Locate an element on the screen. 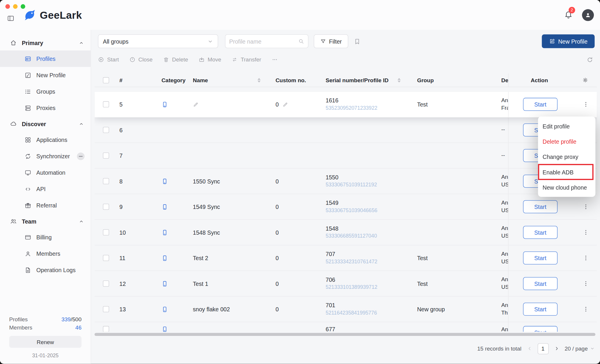  filter-button: Filter is located at coordinates (331, 42).